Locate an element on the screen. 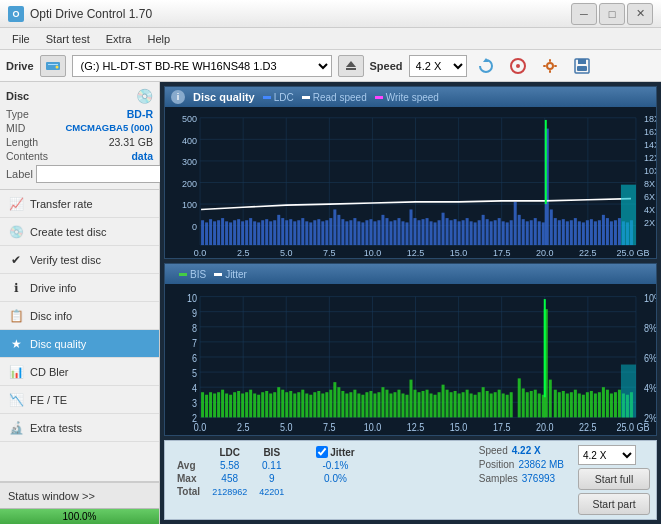 The width and height of the screenshot is (661, 524). sidebar-item-disc-info: 📋 Disc info is located at coordinates (80, 316).